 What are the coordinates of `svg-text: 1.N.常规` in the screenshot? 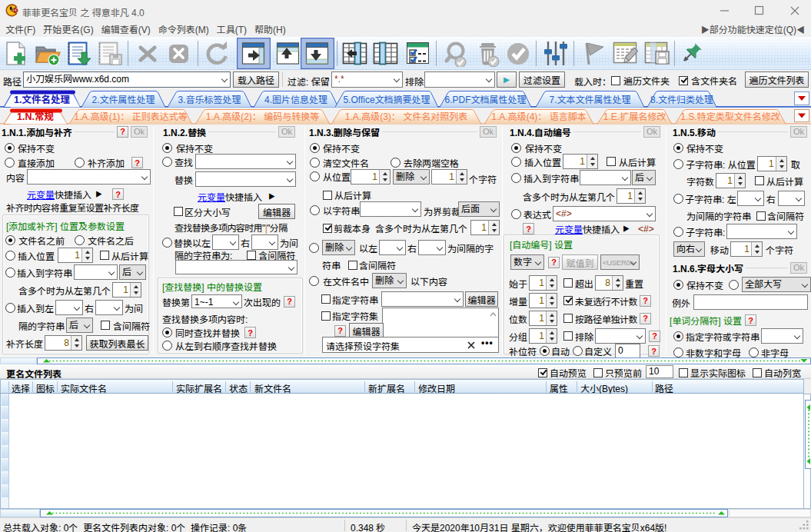 It's located at (35, 117).